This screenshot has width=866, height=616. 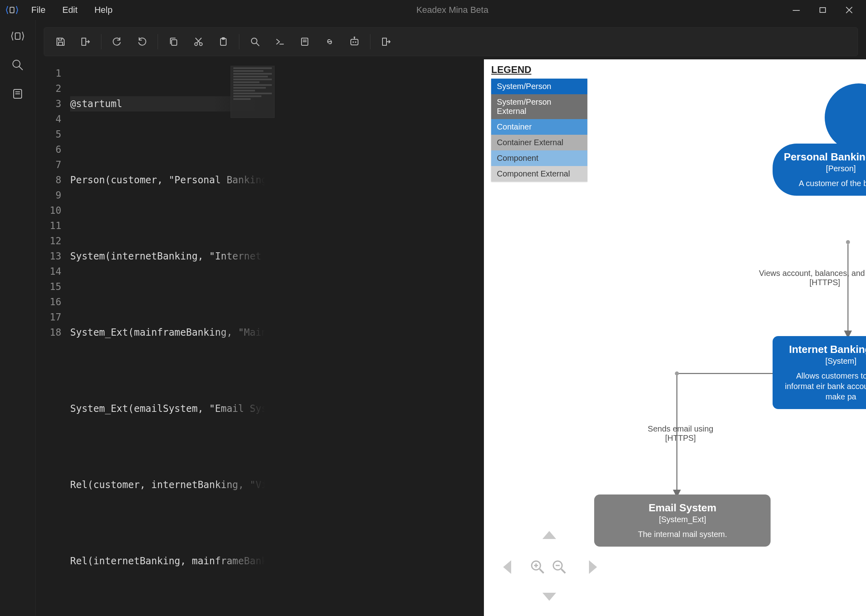 I want to click on node-internet-banking: Internet Banking Sys [System] Allows cus…, so click(x=819, y=373).